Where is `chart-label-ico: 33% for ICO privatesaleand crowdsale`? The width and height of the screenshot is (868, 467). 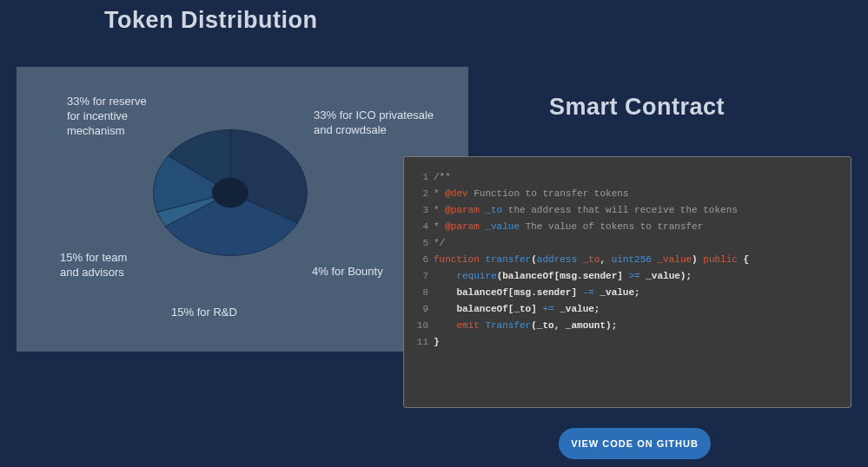
chart-label-ico: 33% for ICO privatesaleand crowdsale is located at coordinates (374, 123).